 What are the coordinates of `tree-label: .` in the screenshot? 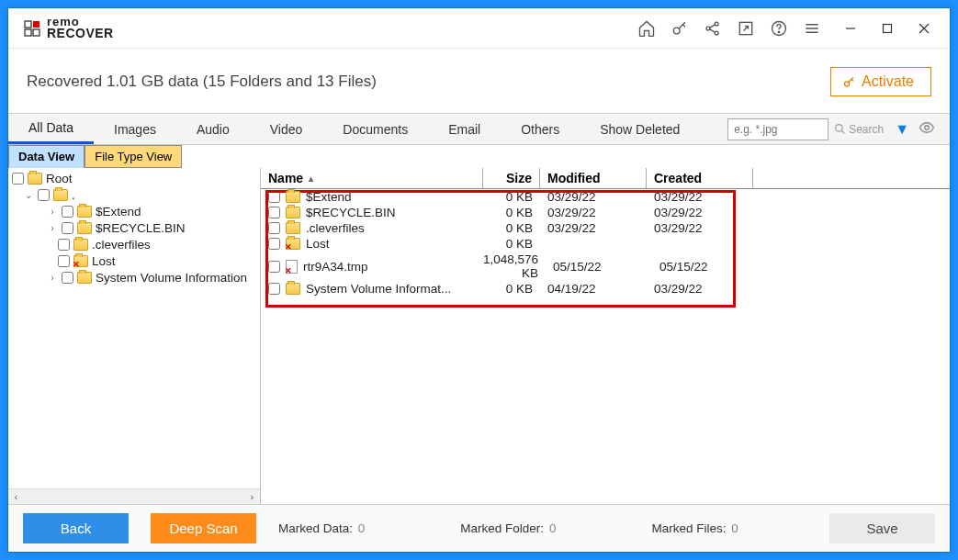 It's located at (73, 195).